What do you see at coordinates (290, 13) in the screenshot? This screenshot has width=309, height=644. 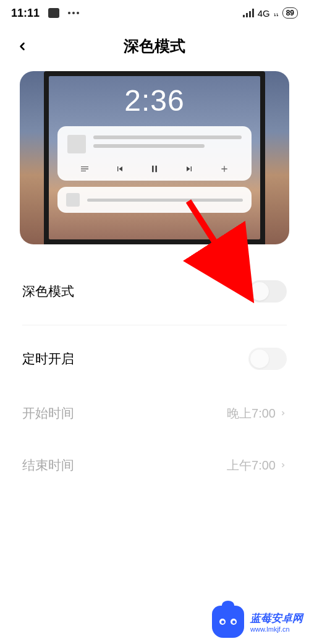 I see `battery-indicator: 89` at bounding box center [290, 13].